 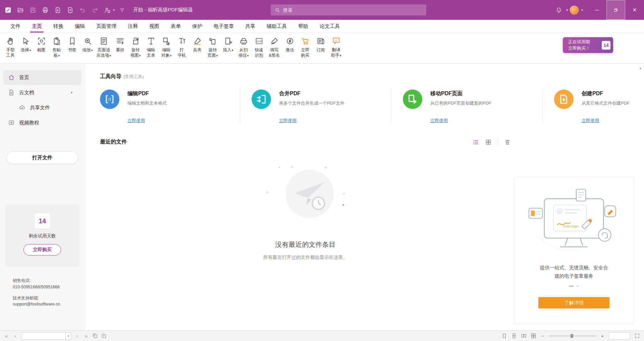 What do you see at coordinates (80, 26) in the screenshot?
I see `menu-item-edit: 编辑` at bounding box center [80, 26].